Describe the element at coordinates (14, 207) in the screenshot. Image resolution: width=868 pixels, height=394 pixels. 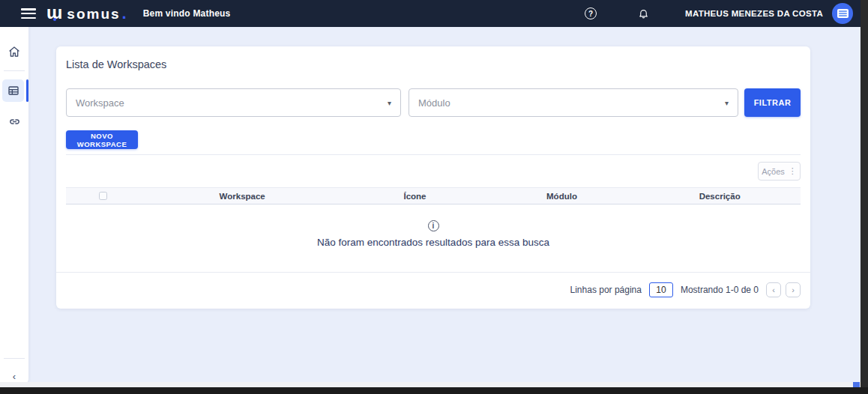
I see `sidebar: ‹` at that location.